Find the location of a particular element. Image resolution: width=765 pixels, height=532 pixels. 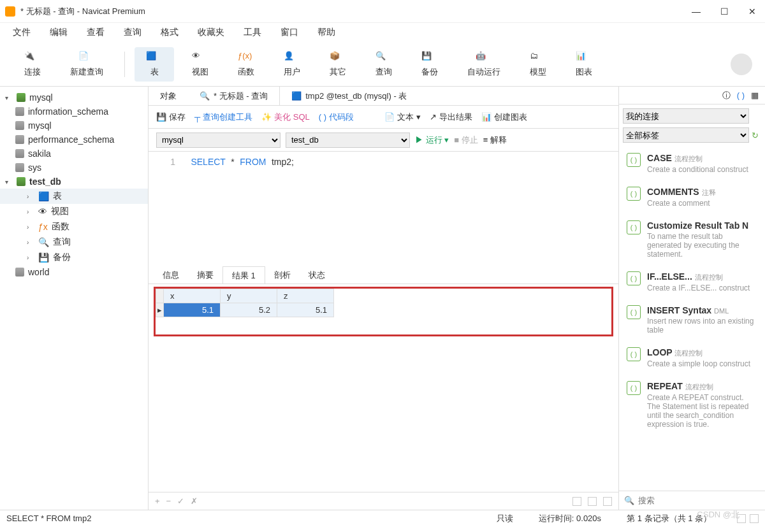

sql-editor: 1 SELECT * FROM tmp2; is located at coordinates (384, 209).